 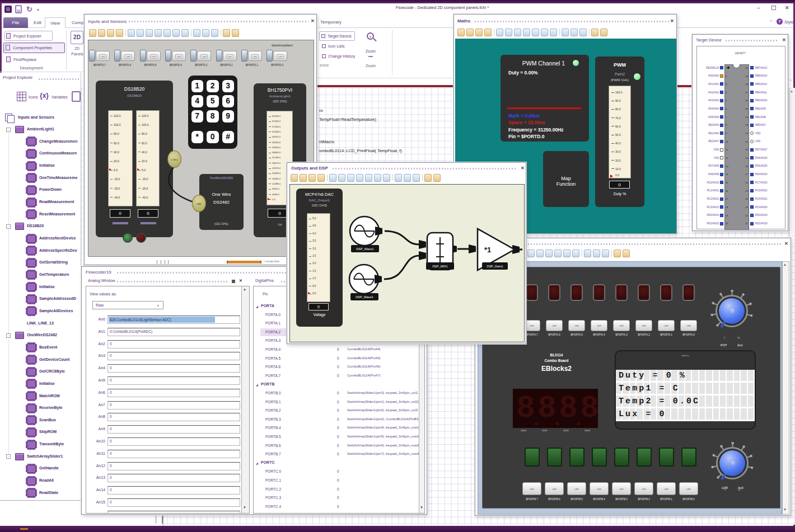 What do you see at coordinates (495, 266) in the screenshot?
I see `svg-text: DSP_Gain1` at bounding box center [495, 266].